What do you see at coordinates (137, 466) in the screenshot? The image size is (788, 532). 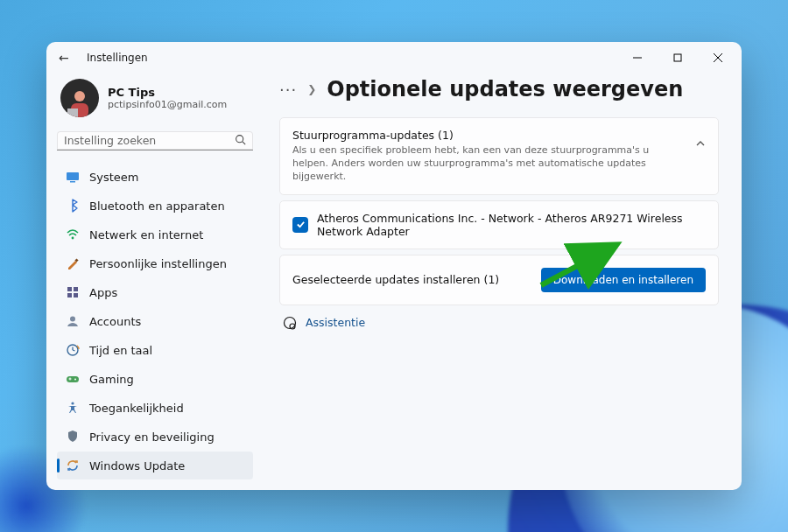 I see `sidebar-item-label: Windows Update` at bounding box center [137, 466].